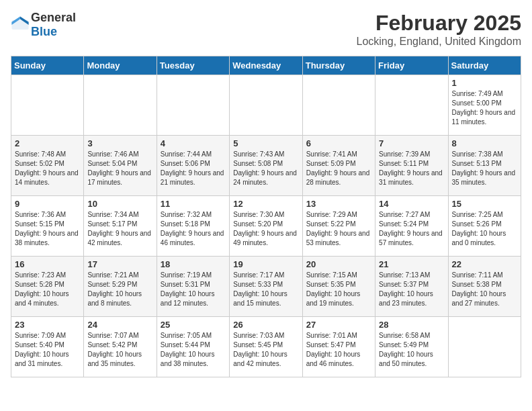 This screenshot has height=411, width=532. I want to click on week-row-4: 16Sunrise: 7:23 AM Sunset: 5:28 PM Dayli…, so click(266, 287).